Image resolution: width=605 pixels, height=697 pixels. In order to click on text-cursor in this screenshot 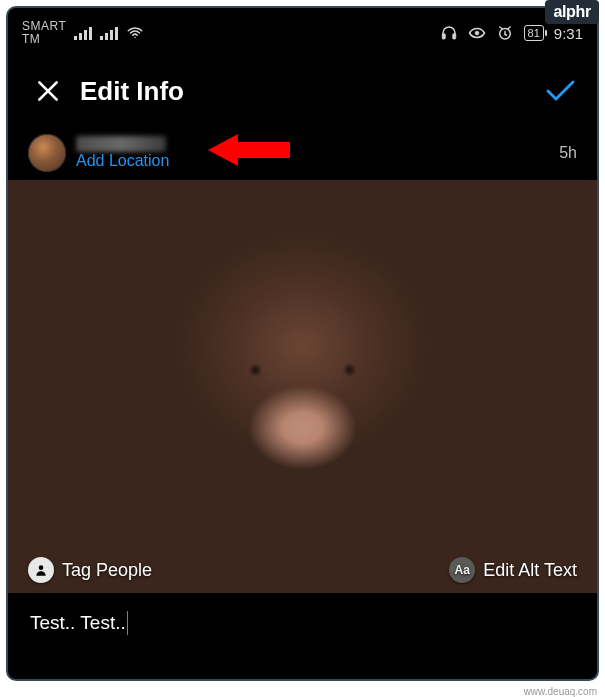, I will do `click(128, 623)`.